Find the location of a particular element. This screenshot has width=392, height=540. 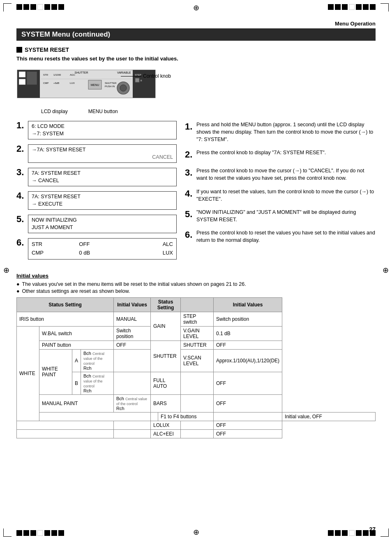

td-lolux-value: OFF is located at coordinates (248, 425).